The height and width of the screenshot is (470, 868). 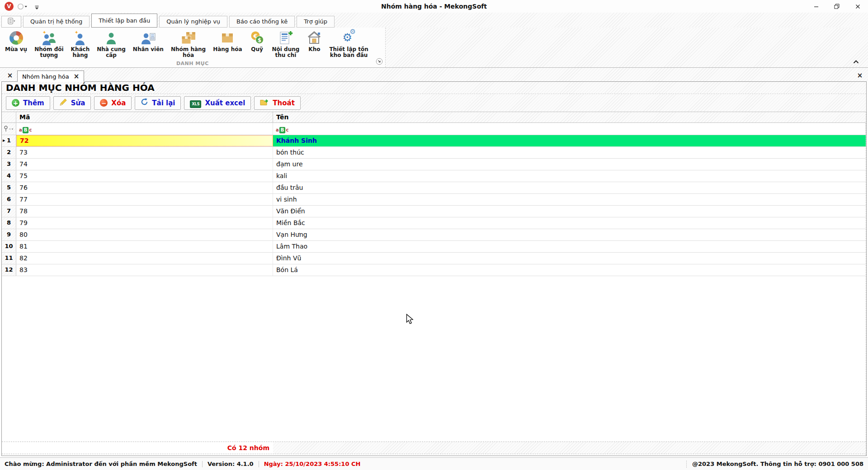 I want to click on cell-ma: 75, so click(x=145, y=176).